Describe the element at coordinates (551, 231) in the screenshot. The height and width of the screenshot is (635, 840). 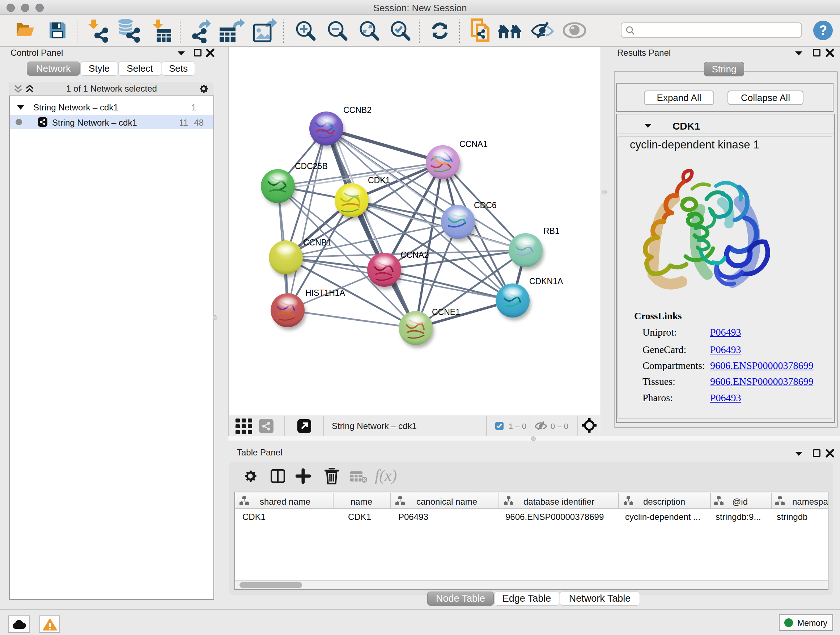
I see `svg-text: RB1` at that location.